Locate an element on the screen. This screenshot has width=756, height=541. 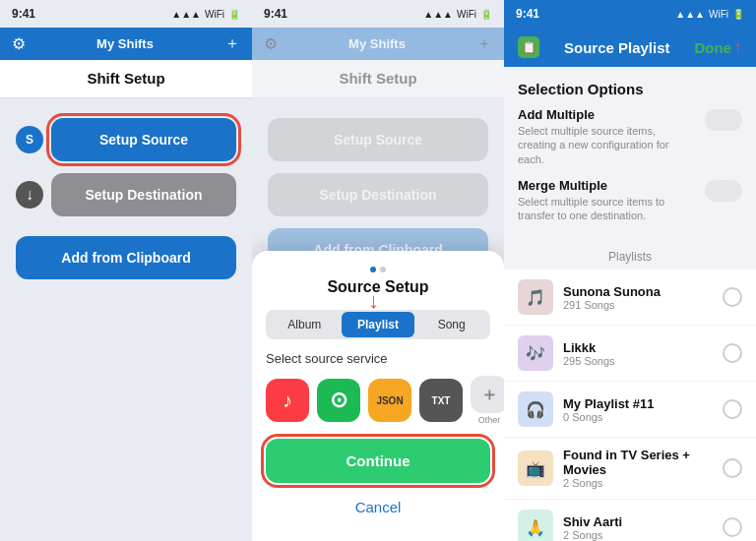
setup-source-label: Setup Source is located at coordinates (144, 140).